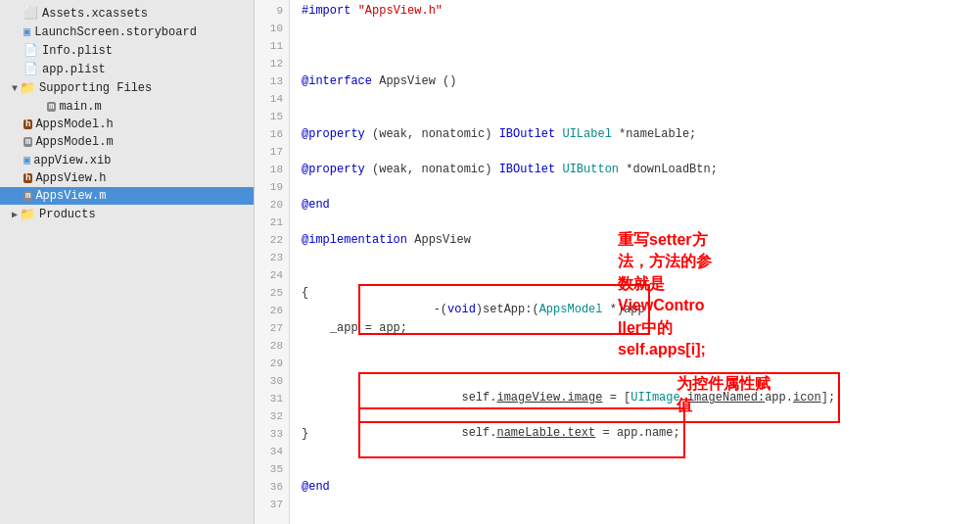 This screenshot has height=524, width=980. What do you see at coordinates (268, 328) in the screenshot?
I see `ln-27: 27` at bounding box center [268, 328].